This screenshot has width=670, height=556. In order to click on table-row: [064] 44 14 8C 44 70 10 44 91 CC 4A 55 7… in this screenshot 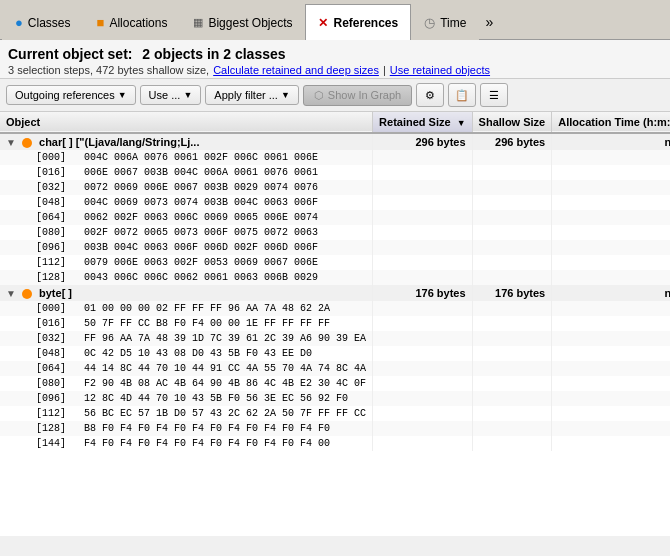, I will do `click(335, 368)`.